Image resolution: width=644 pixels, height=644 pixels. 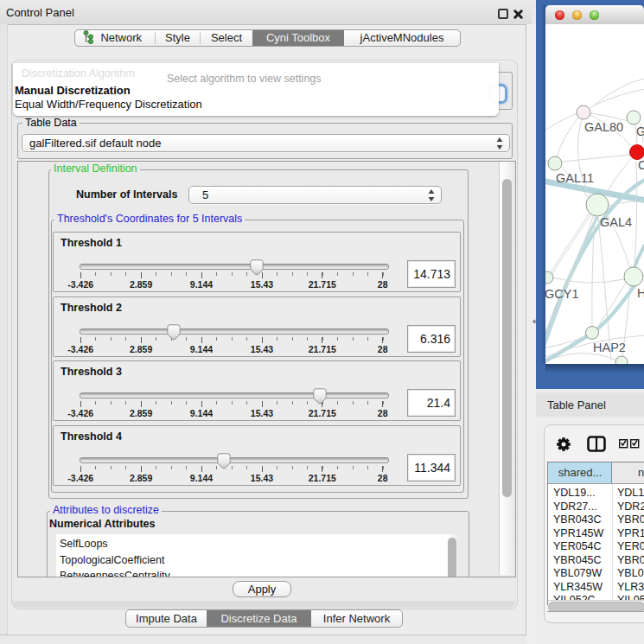 I want to click on svg-text: HIS4, so click(x=641, y=293).